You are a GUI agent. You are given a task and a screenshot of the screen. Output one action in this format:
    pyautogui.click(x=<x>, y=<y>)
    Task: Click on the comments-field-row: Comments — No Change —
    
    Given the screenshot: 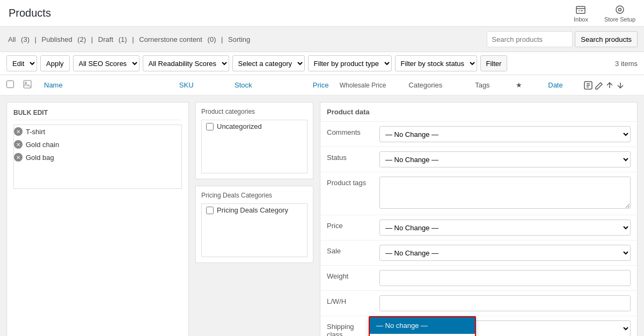 What is the action you would take?
    pyautogui.click(x=479, y=134)
    